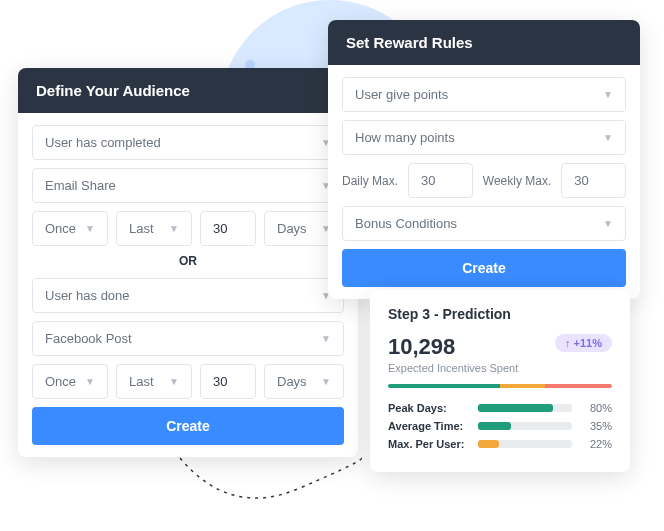 The image size is (664, 531). What do you see at coordinates (484, 42) in the screenshot?
I see `reward-title: Set Reward Rules` at bounding box center [484, 42].